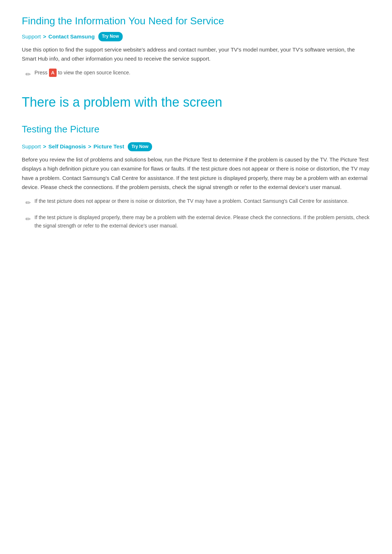 The width and height of the screenshot is (392, 554). Describe the element at coordinates (110, 36) in the screenshot. I see `try-now-badge-1: Try Now` at that location.